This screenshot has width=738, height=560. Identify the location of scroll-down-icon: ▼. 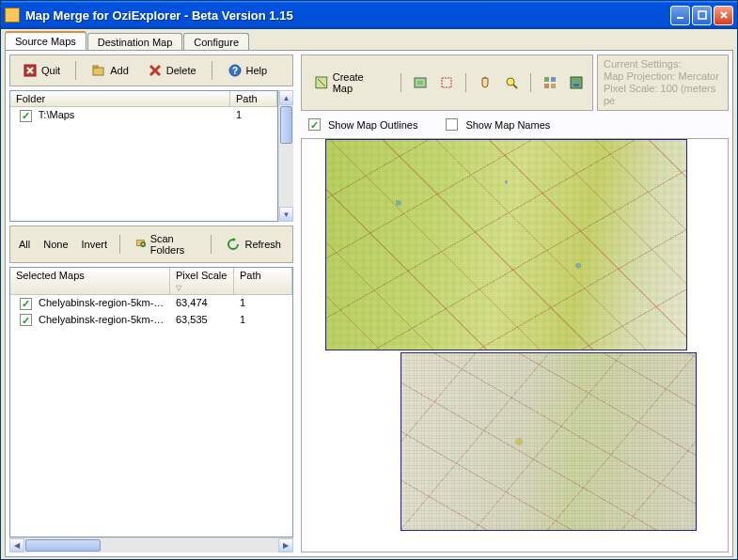
(286, 214).